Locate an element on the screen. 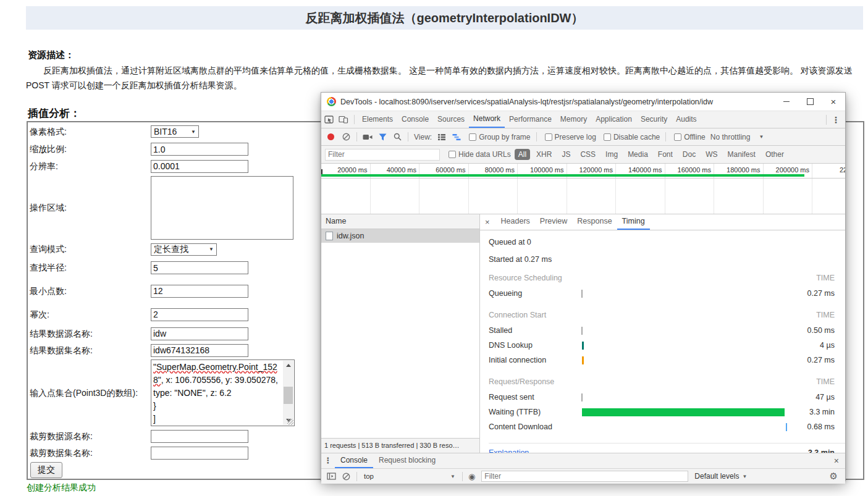 This screenshot has width=868, height=496. live-expression-icon: ◉ is located at coordinates (472, 477).